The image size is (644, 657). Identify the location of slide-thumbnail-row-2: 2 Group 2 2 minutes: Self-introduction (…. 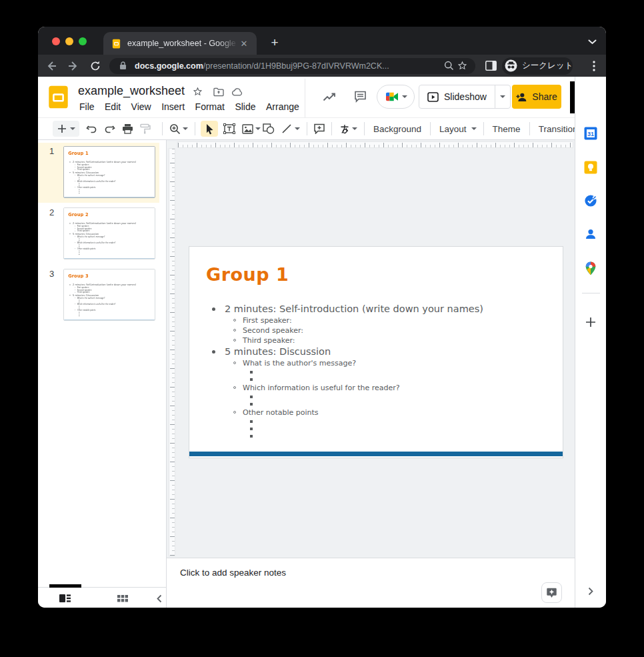
(99, 234).